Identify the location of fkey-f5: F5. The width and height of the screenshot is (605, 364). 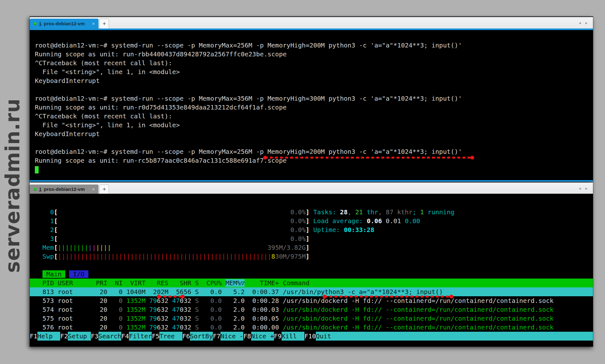
(156, 336).